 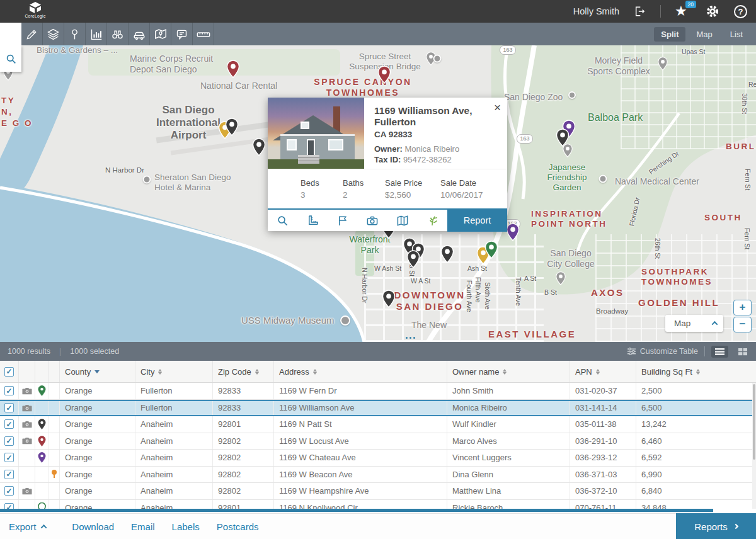 What do you see at coordinates (696, 372) in the screenshot?
I see `column-header-sqft: Building Sq Ft` at bounding box center [696, 372].